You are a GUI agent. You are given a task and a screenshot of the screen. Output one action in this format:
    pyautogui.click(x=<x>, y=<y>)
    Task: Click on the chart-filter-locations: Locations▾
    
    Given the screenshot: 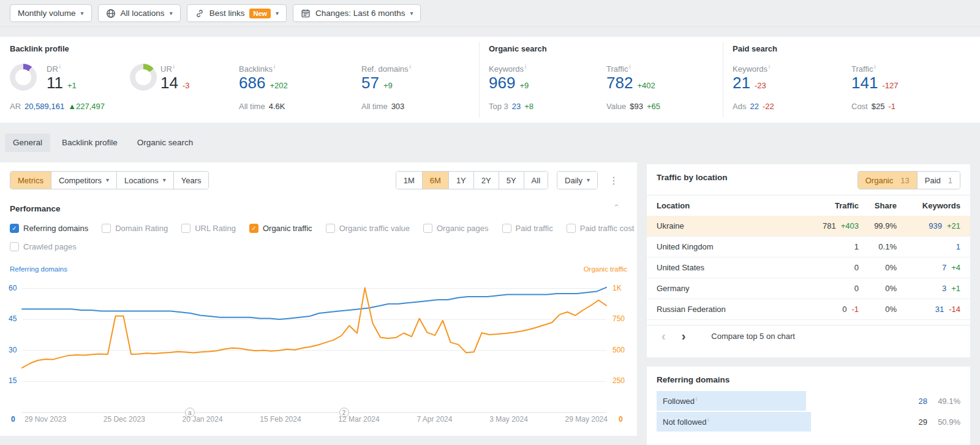 What is the action you would take?
    pyautogui.click(x=145, y=180)
    